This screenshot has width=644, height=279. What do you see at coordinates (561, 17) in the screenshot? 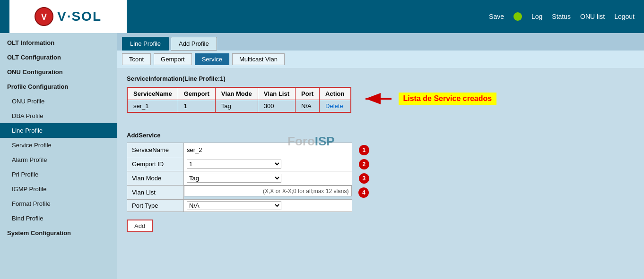
I see `status-link: Status` at bounding box center [561, 17].